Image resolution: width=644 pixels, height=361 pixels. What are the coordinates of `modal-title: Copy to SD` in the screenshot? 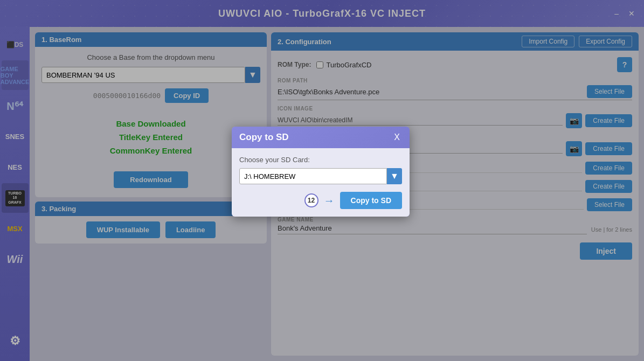 It's located at (264, 137).